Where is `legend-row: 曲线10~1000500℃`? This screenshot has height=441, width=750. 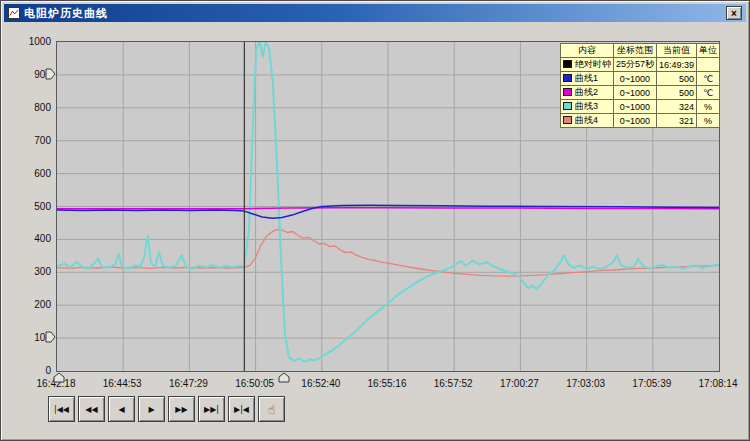 legend-row: 曲线10~1000500℃ is located at coordinates (640, 79).